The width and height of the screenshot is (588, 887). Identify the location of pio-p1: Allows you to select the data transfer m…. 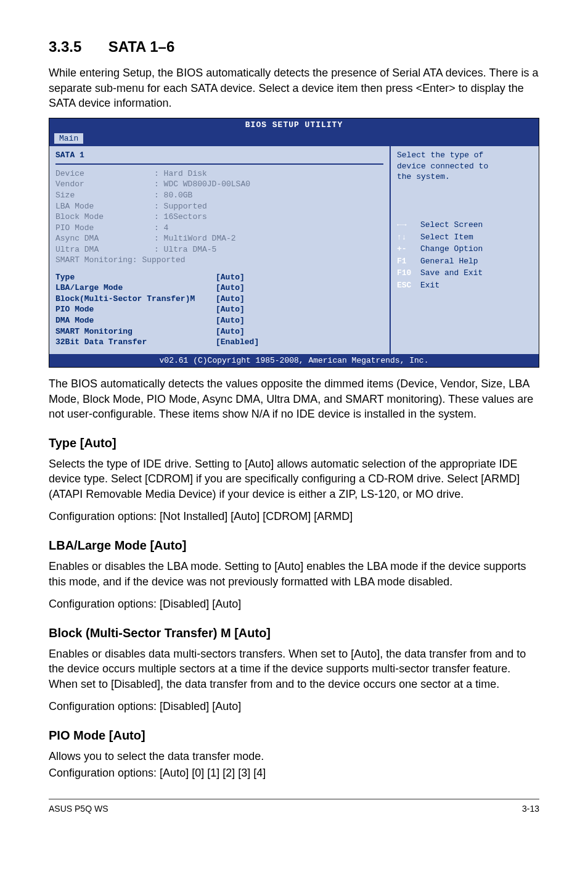
(294, 756).